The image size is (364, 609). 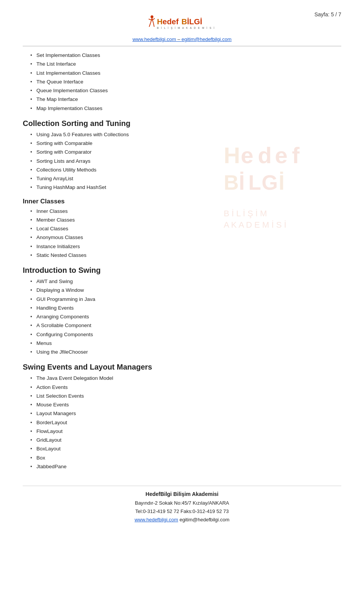 I want to click on header-divider, so click(x=182, y=46).